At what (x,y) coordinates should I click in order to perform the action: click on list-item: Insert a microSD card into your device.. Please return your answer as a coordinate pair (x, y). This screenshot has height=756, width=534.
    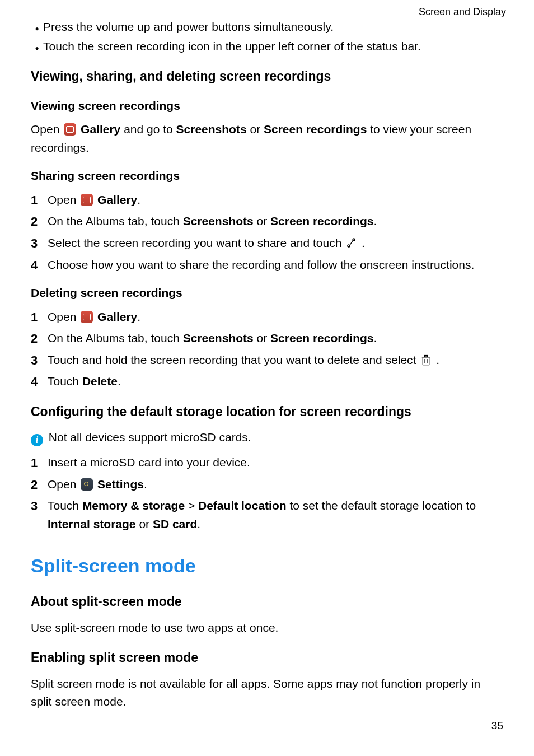
    Looking at the image, I should click on (267, 463).